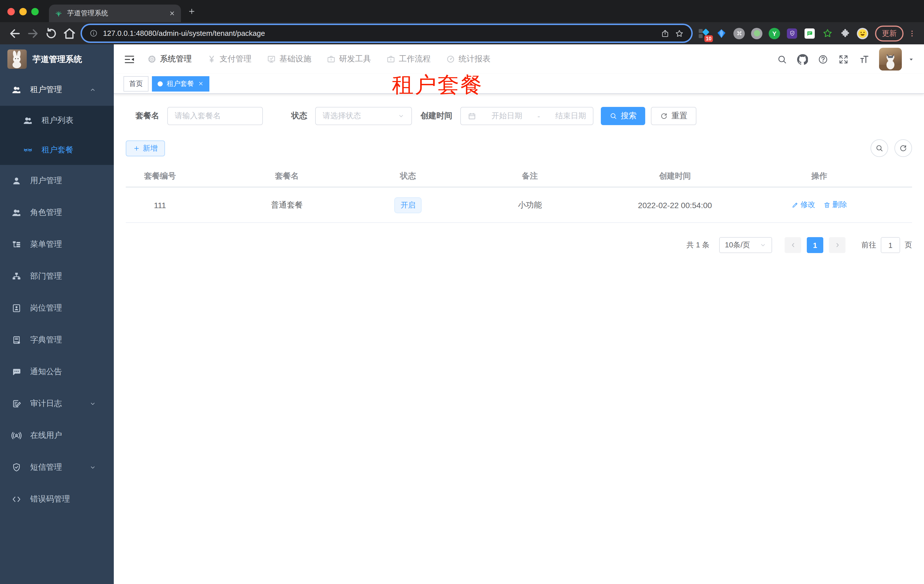 Image resolution: width=924 pixels, height=584 pixels. Describe the element at coordinates (16, 276) in the screenshot. I see `org-icon` at that location.